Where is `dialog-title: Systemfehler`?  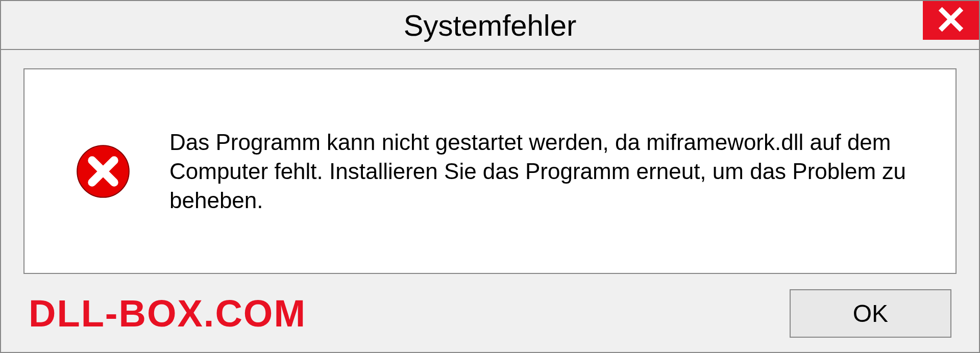
dialog-title: Systemfehler is located at coordinates (490, 26).